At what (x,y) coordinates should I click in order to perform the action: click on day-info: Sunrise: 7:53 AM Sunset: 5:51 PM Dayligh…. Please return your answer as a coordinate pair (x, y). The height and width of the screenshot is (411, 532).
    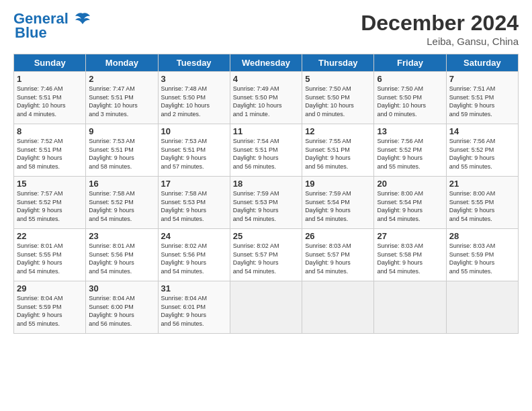
    Looking at the image, I should click on (122, 154).